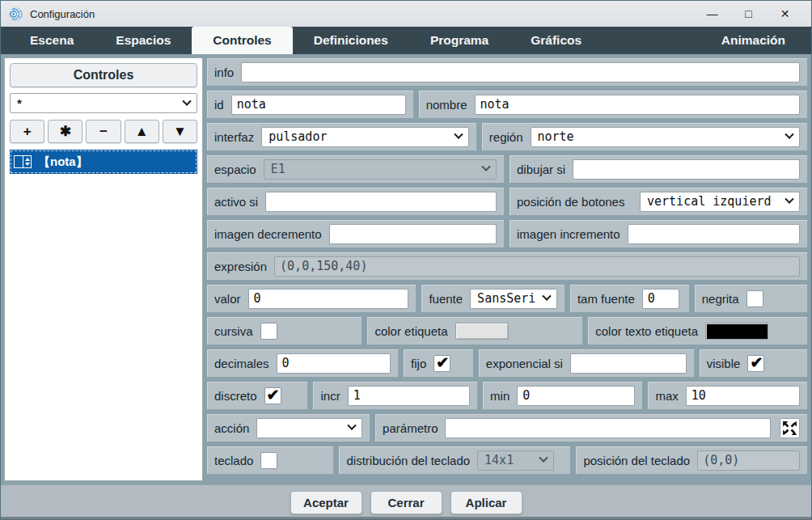  What do you see at coordinates (607, 299) in the screenshot?
I see `tam-fuente-label: tam fuente` at bounding box center [607, 299].